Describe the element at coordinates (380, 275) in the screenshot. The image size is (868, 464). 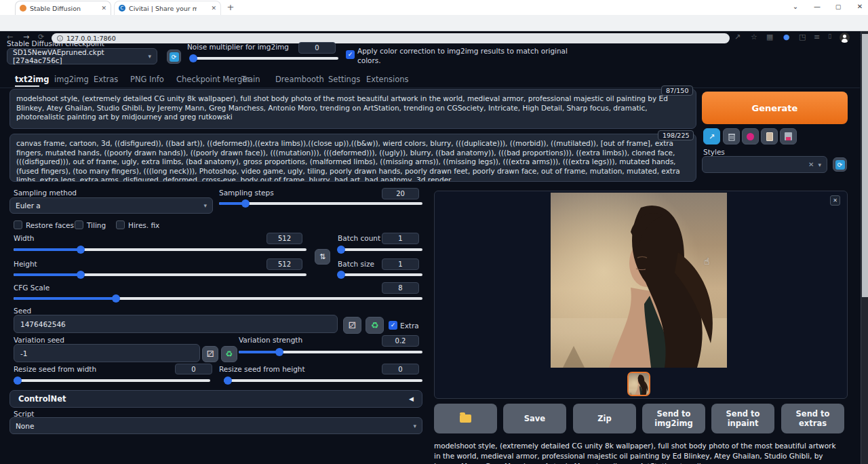
I see `batch-size-slider` at that location.